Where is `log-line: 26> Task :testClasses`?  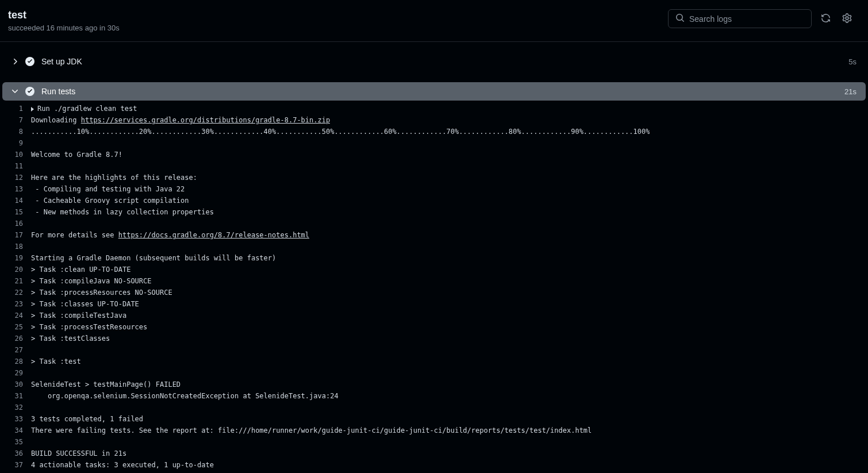
log-line: 26> Task :testClasses is located at coordinates (434, 339).